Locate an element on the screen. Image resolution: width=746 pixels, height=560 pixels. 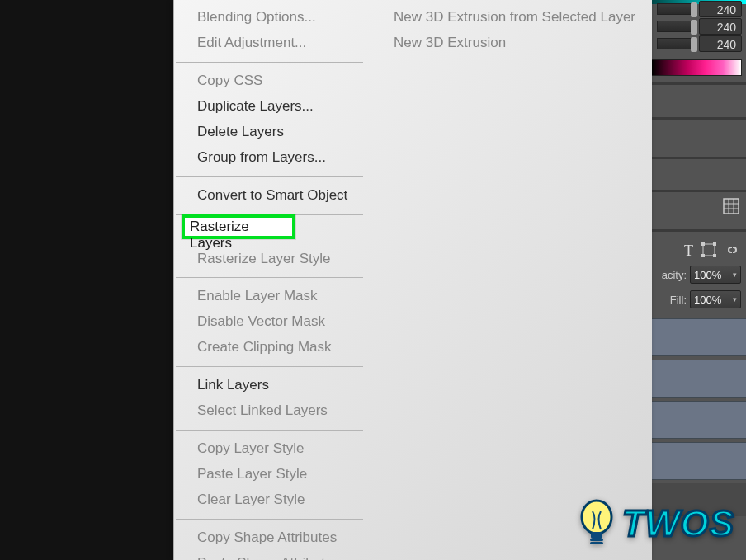
lightbulb-icon is located at coordinates (597, 524).